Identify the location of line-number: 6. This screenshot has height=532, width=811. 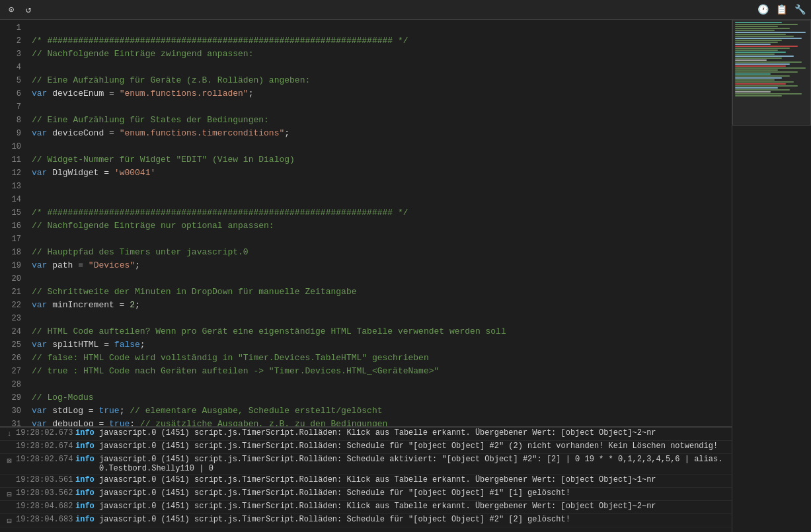
(13, 94).